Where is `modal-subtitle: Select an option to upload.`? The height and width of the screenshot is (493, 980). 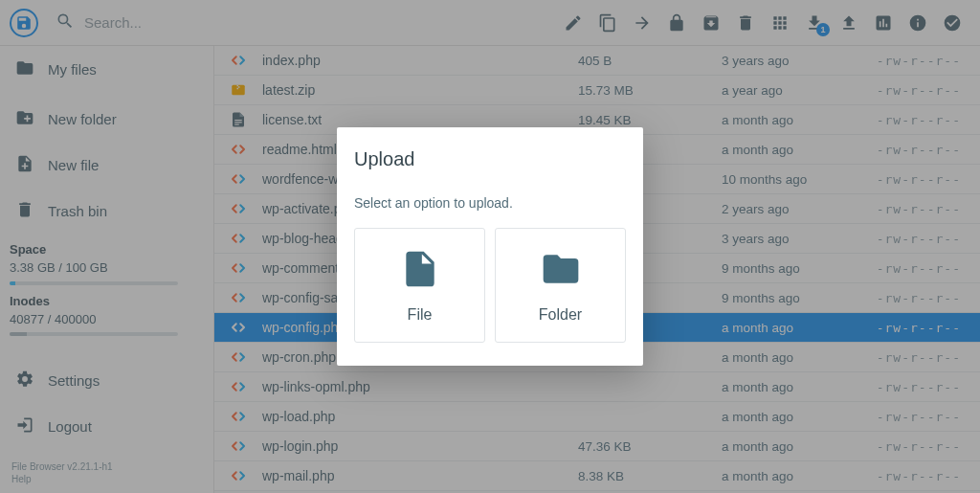
modal-subtitle: Select an option to upload. is located at coordinates (490, 203).